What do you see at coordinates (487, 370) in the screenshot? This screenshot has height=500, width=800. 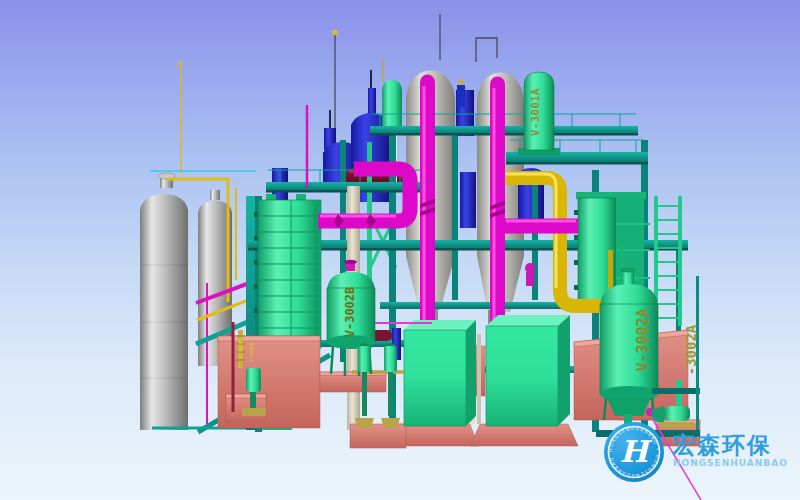 I see `green-box-tanks` at bounding box center [487, 370].